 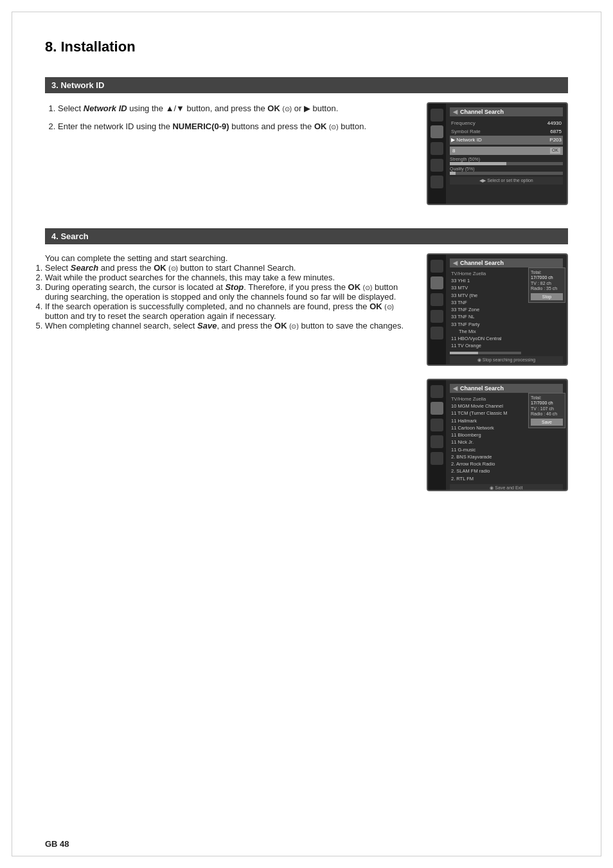 I want to click on tv-s2-btn1, so click(x=437, y=392).